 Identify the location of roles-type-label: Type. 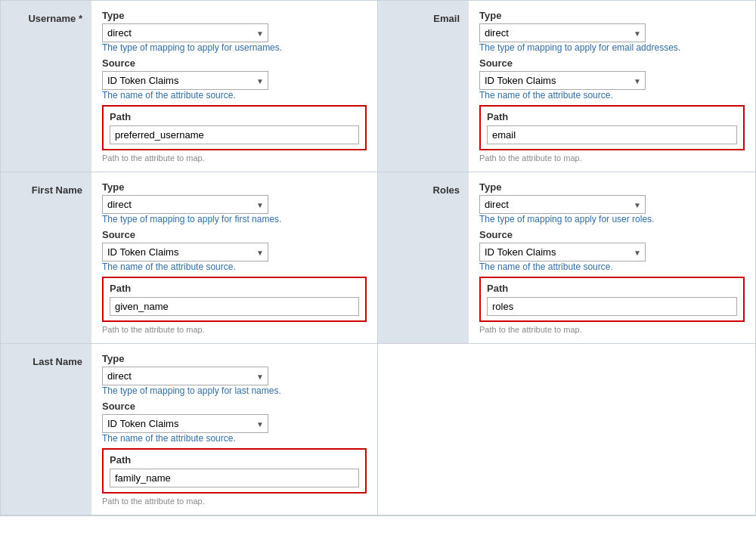
(612, 187).